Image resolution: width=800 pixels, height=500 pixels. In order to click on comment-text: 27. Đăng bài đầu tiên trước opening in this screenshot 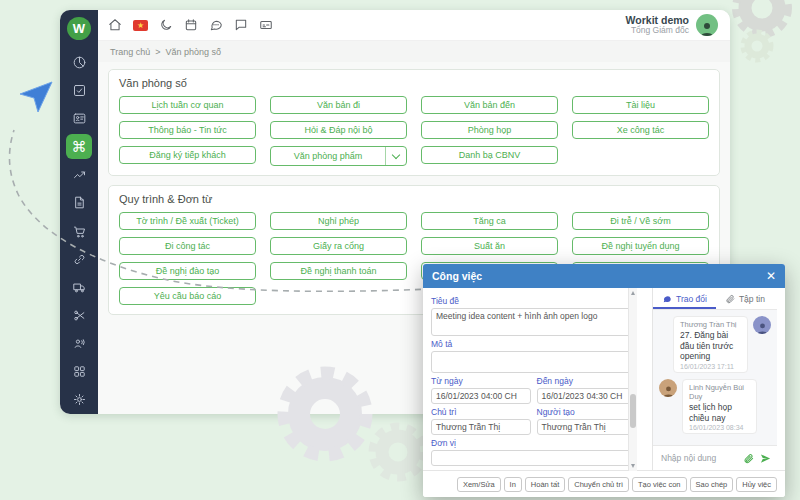, I will do `click(710, 346)`.